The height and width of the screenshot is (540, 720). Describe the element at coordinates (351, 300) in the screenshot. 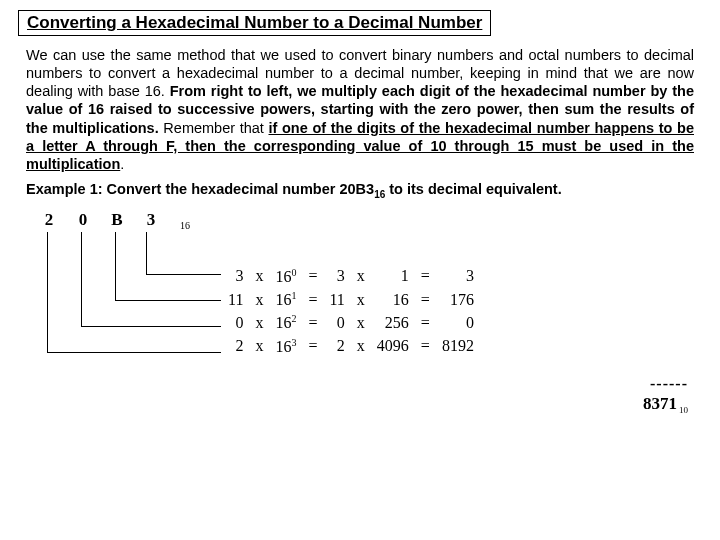

I see `table-row: 11x 161 = 11x16 =176` at that location.